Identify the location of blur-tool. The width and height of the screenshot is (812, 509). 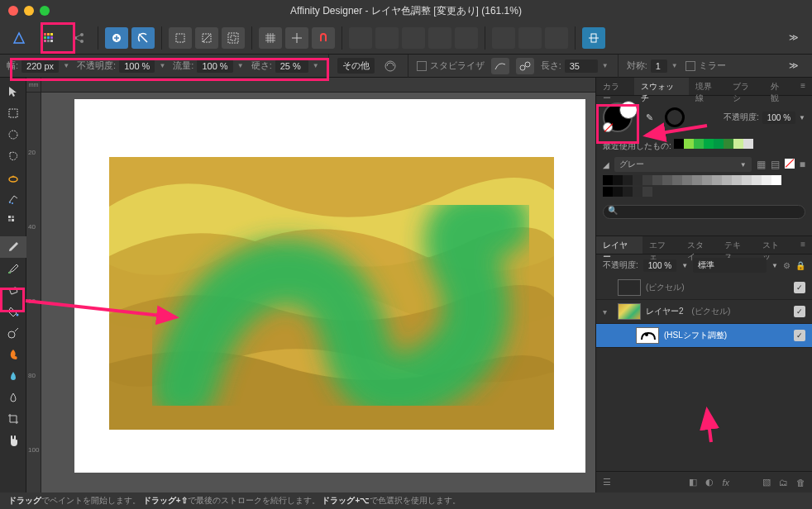
(13, 397).